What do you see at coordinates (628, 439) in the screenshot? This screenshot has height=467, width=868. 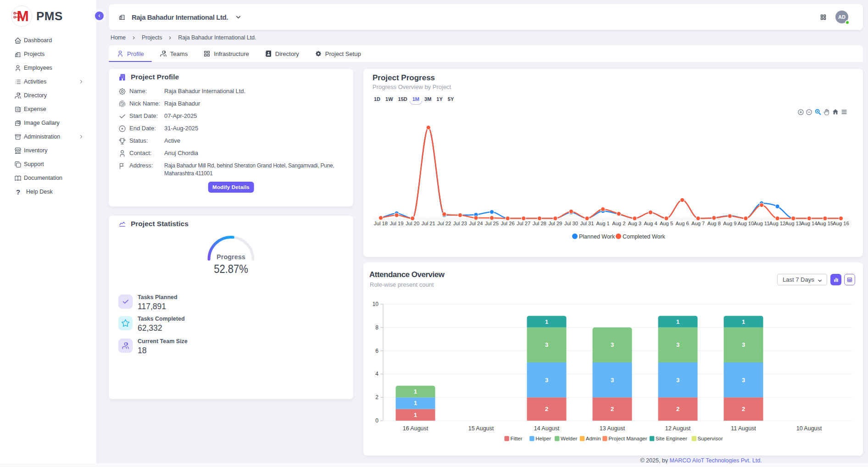 I see `svg-text: Project Manager` at bounding box center [628, 439].